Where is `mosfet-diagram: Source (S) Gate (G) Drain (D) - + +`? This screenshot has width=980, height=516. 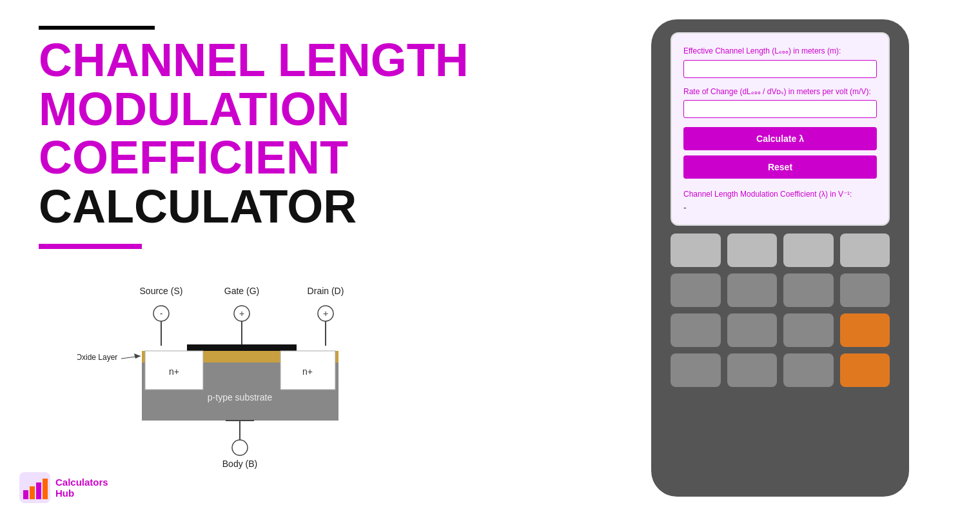
mosfet-diagram: Source (S) Gate (G) Drain (D) - + + is located at coordinates (239, 375).